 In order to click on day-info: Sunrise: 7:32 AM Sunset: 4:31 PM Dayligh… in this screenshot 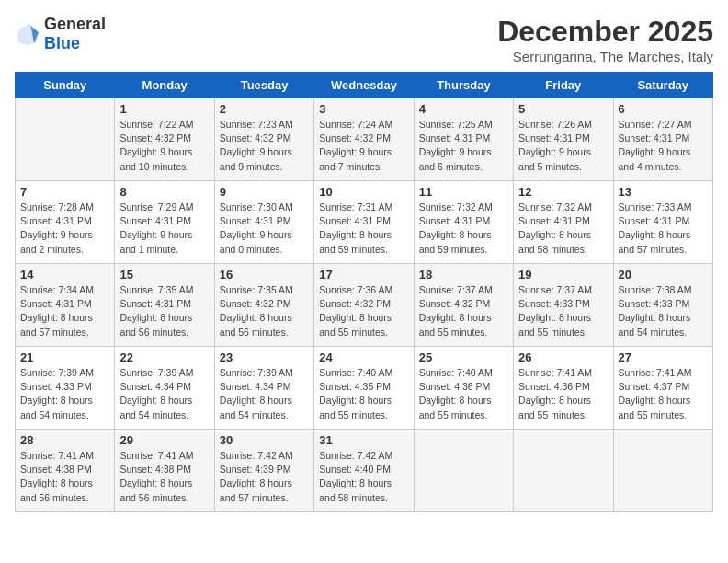, I will do `click(563, 228)`.